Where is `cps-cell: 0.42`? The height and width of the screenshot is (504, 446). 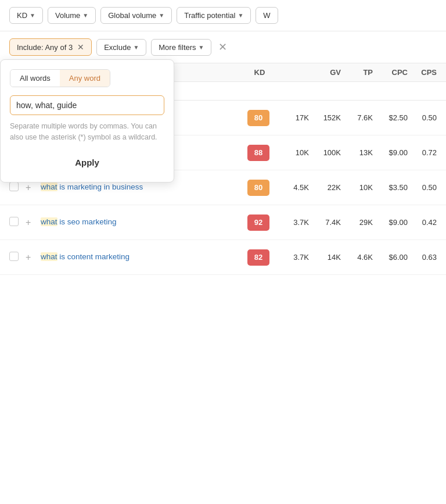
cps-cell: 0.42 is located at coordinates (422, 222).